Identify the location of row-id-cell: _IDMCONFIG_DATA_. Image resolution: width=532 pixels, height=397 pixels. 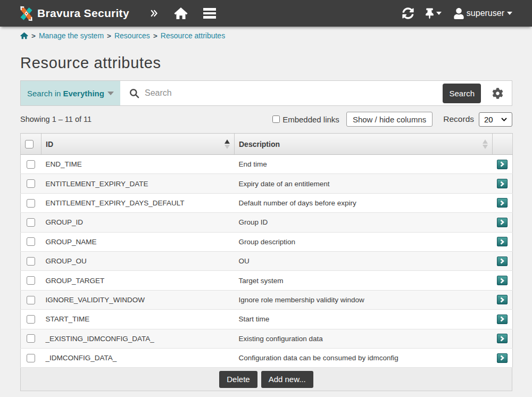
(138, 358).